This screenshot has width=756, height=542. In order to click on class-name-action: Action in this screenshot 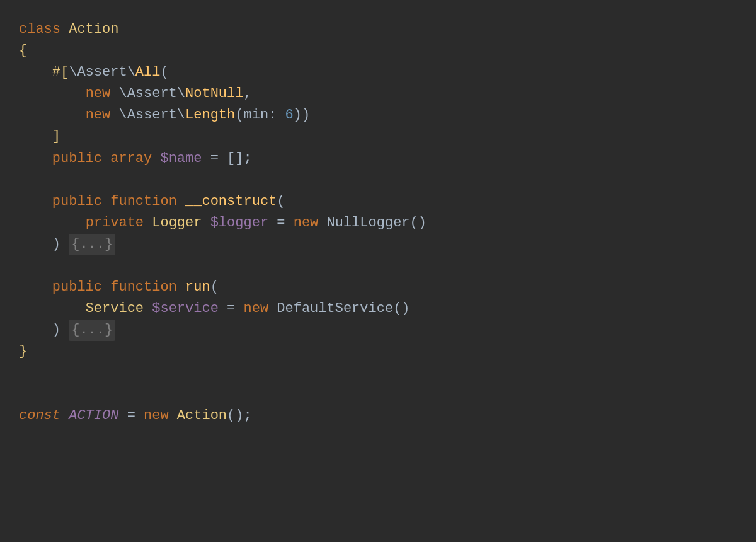, I will do `click(93, 30)`.